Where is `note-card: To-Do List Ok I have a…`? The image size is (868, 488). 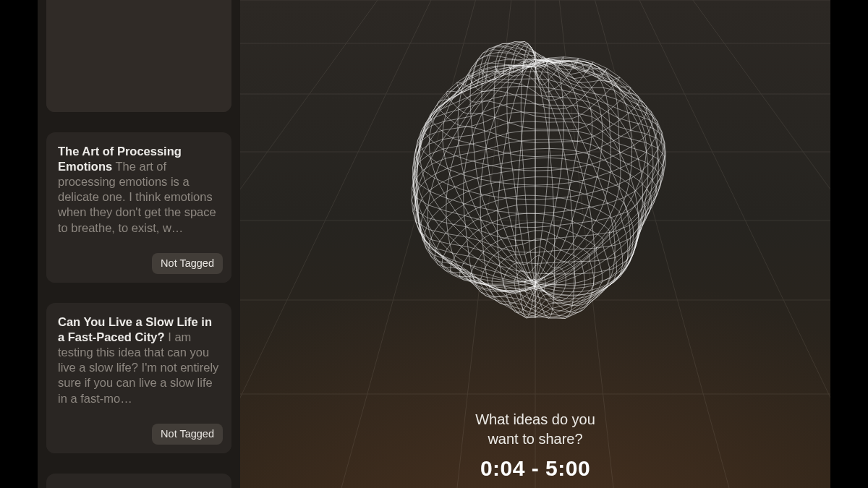
note-card: To-Do List Ok I have a… is located at coordinates (139, 481).